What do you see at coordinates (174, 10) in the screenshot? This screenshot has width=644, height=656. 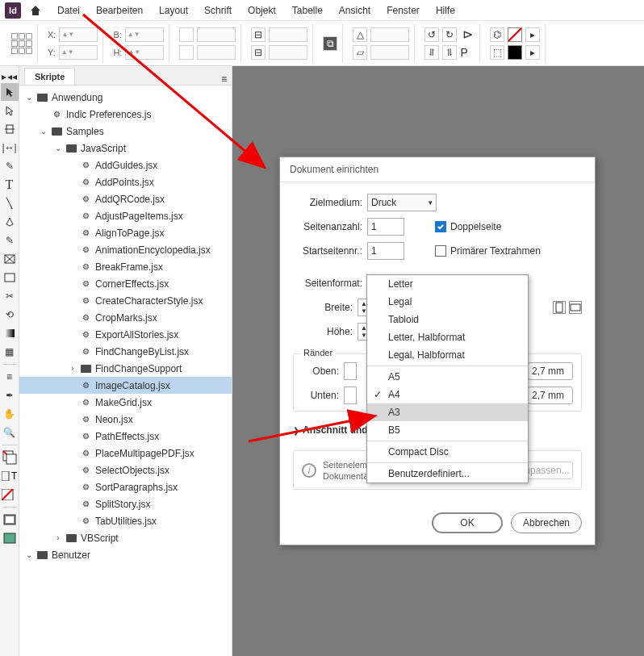 I see `menu-layout: Layout` at bounding box center [174, 10].